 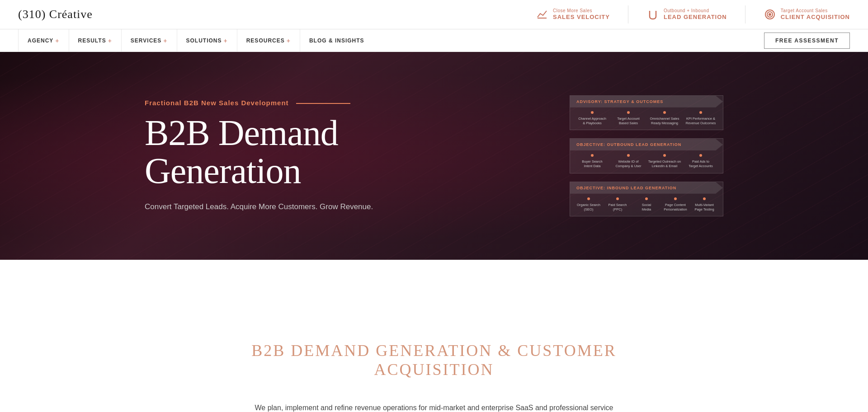 I want to click on hero-eyebrow: Fractional B2B New Sales Development, so click(x=339, y=103).